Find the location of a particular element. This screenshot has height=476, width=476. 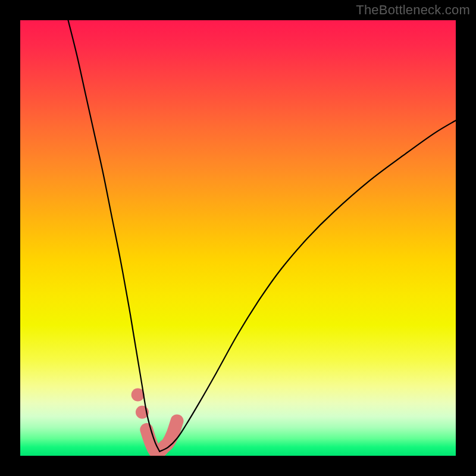

trough-marker is located at coordinates (162, 437).